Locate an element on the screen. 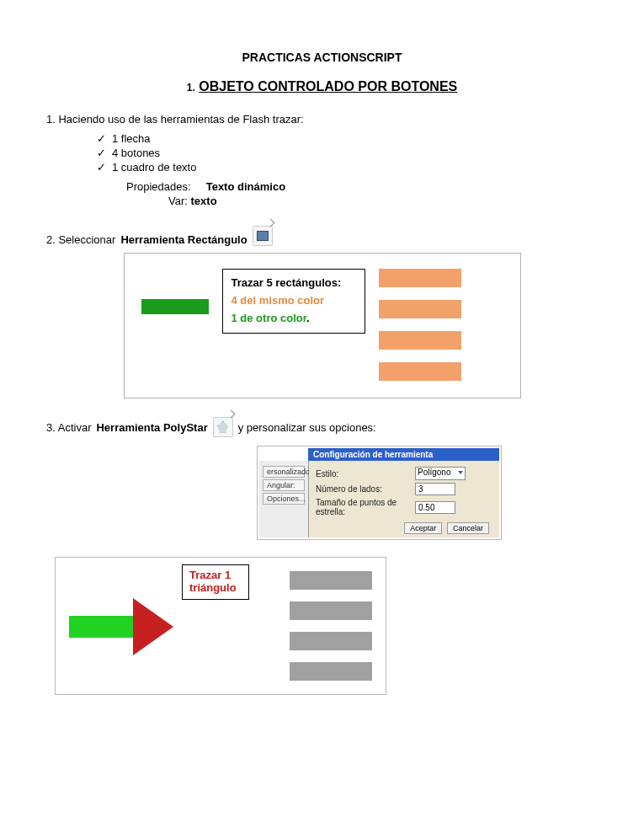 This screenshot has height=834, width=644. step3-line: 3. Activar Herramienta PolyStar y person… is located at coordinates (322, 427).